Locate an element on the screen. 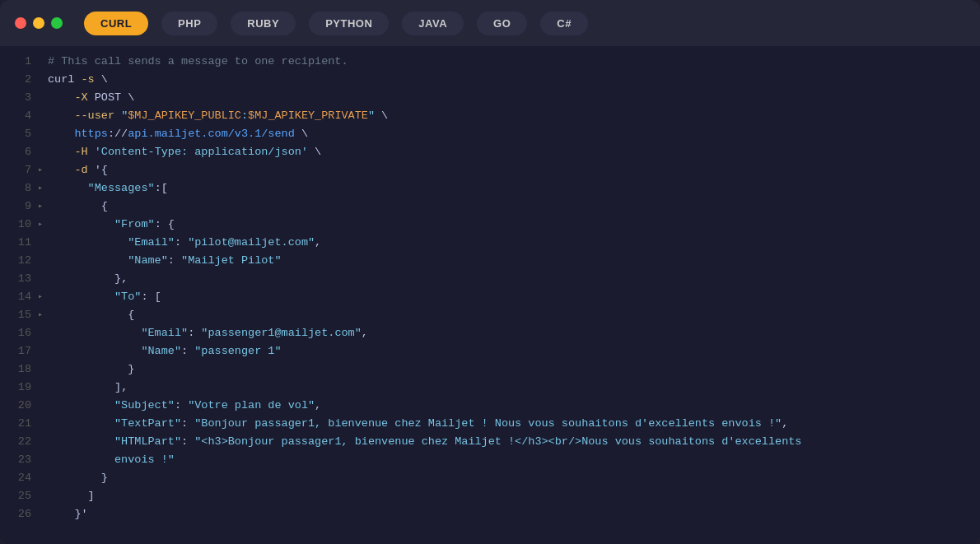 The height and width of the screenshot is (544, 980). code-line-2: curl -s \ is located at coordinates (509, 80).